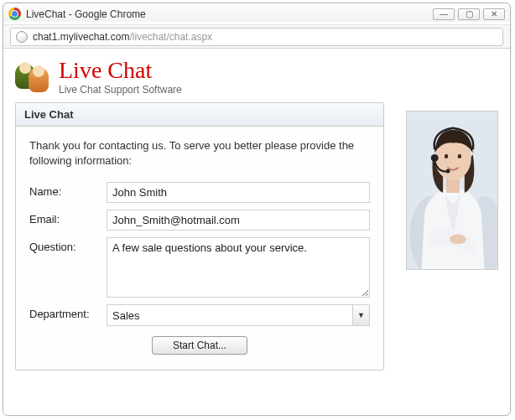 This screenshot has width=515, height=420. What do you see at coordinates (22, 37) in the screenshot?
I see `globe-icon` at bounding box center [22, 37].